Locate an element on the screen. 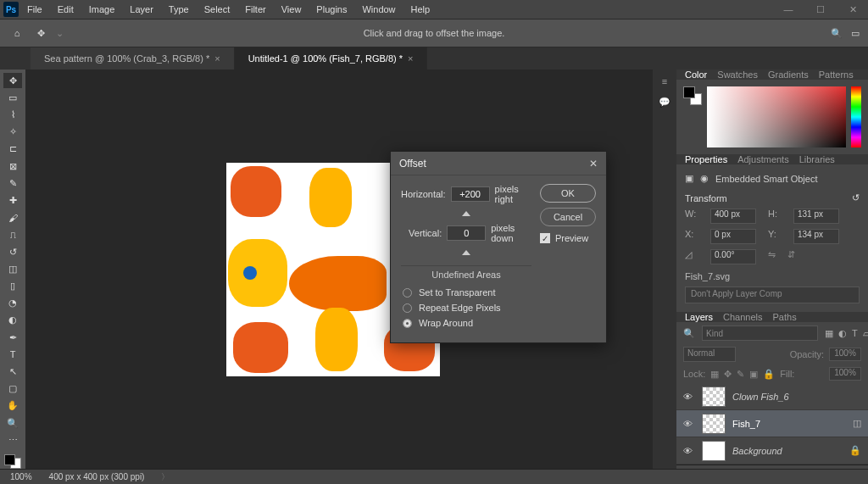 This screenshot has width=868, height=484. lasso-tool: ⌇ is located at coordinates (13, 114).